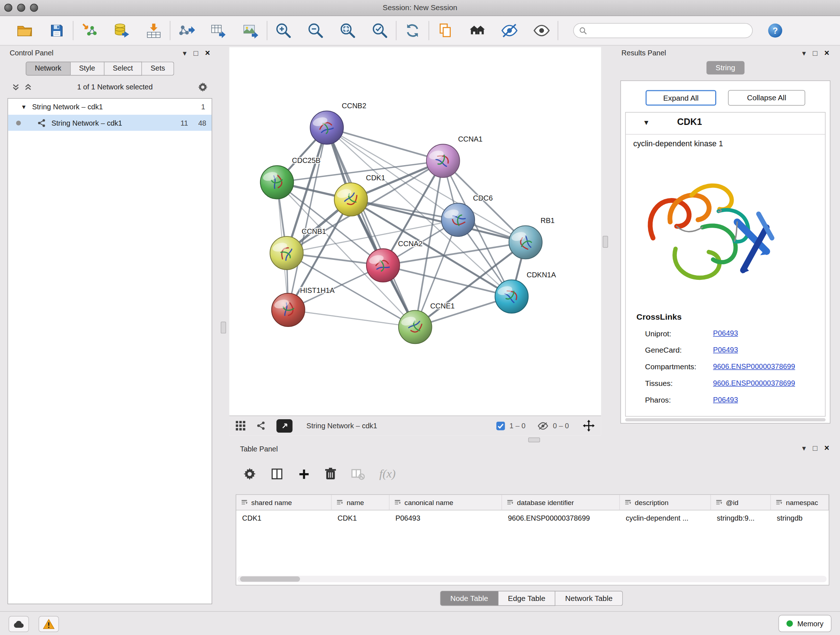  Describe the element at coordinates (589, 426) in the screenshot. I see `pan-crosshair-icon` at that location.